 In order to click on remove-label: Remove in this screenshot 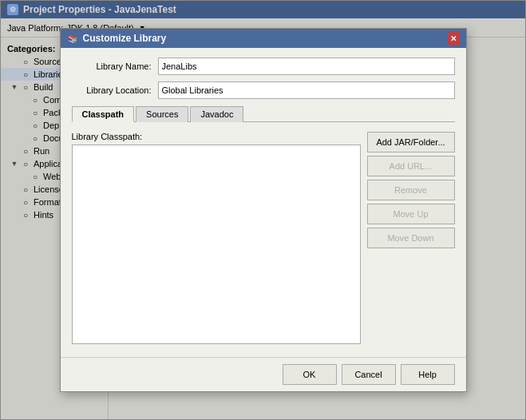, I will do `click(410, 190)`.